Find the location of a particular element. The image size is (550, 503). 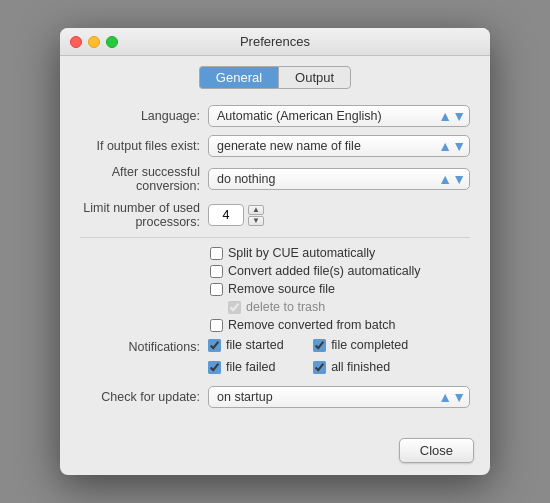

processors-spinbox-wrap: ▲ ▼ is located at coordinates (339, 215).